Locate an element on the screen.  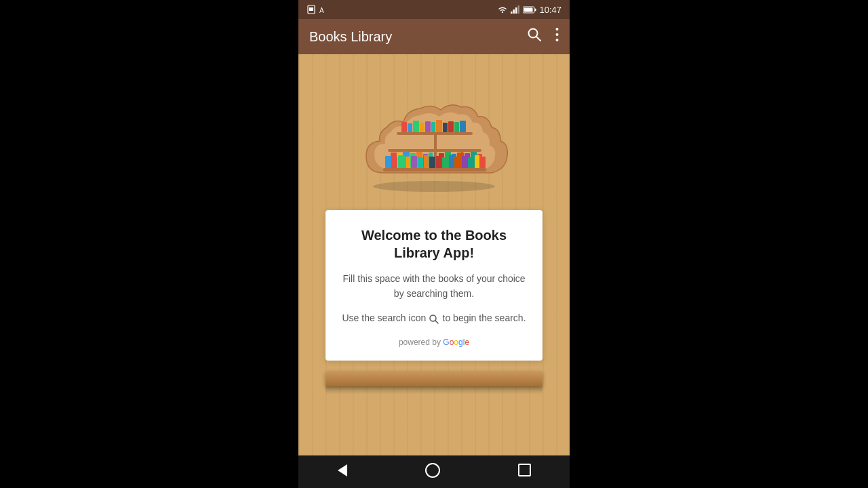
more-icon is located at coordinates (557, 35).